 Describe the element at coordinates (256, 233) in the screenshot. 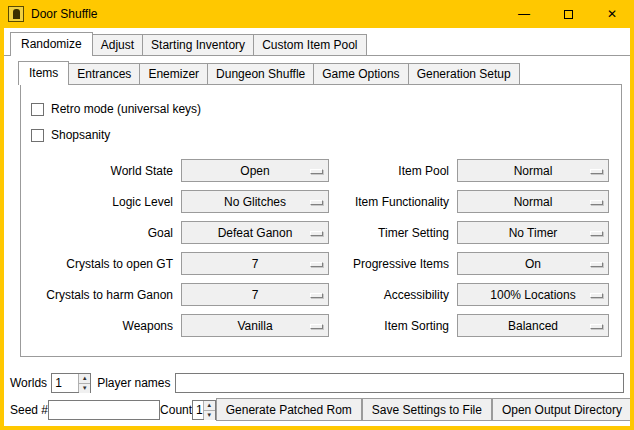

I see `dropdown-value: Defeat Ganon` at that location.